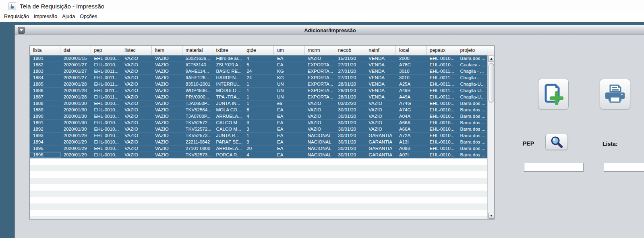 The height and width of the screenshot is (238, 644). Describe the element at coordinates (259, 104) in the screenshot. I see `table-row: 18882020/01/30EHL-0010...VAZIOVAZIOTJA06…` at that location.